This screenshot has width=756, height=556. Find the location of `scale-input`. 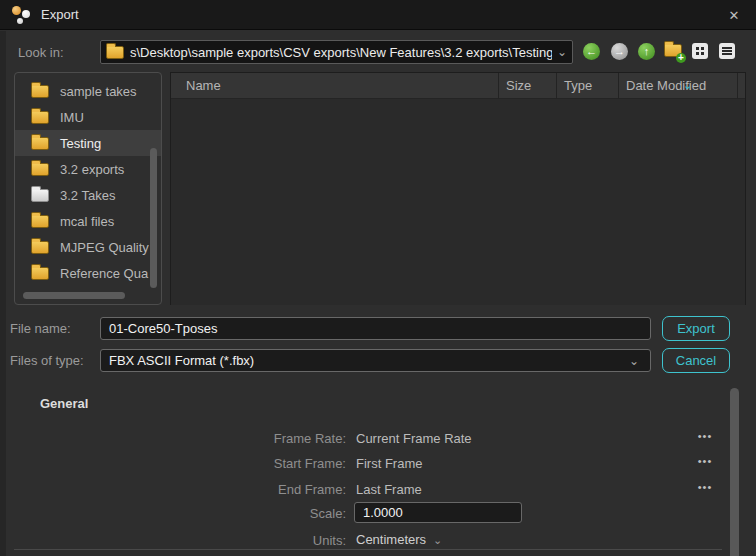

scale-input is located at coordinates (438, 512).